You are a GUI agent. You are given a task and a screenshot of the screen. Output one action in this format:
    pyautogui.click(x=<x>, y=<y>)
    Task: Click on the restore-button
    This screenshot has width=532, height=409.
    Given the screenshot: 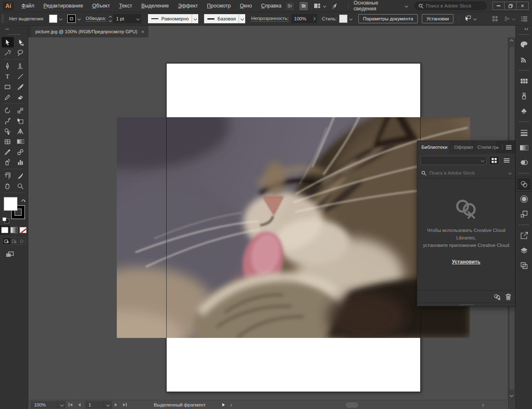 What is the action you would take?
    pyautogui.click(x=510, y=6)
    